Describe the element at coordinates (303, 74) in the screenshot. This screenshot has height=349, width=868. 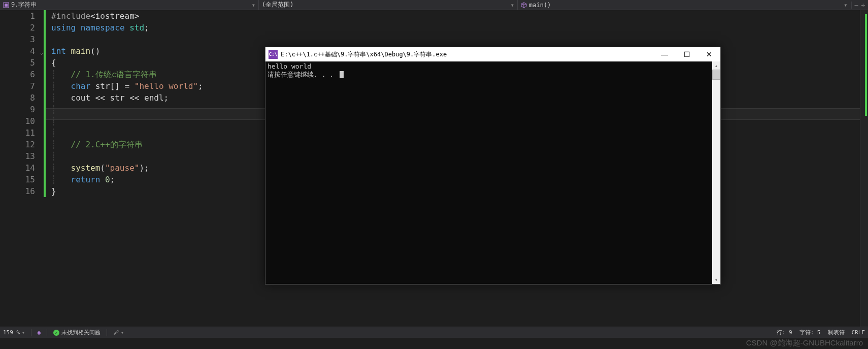
I see `console-line: 请按任意键继续. . .` at that location.